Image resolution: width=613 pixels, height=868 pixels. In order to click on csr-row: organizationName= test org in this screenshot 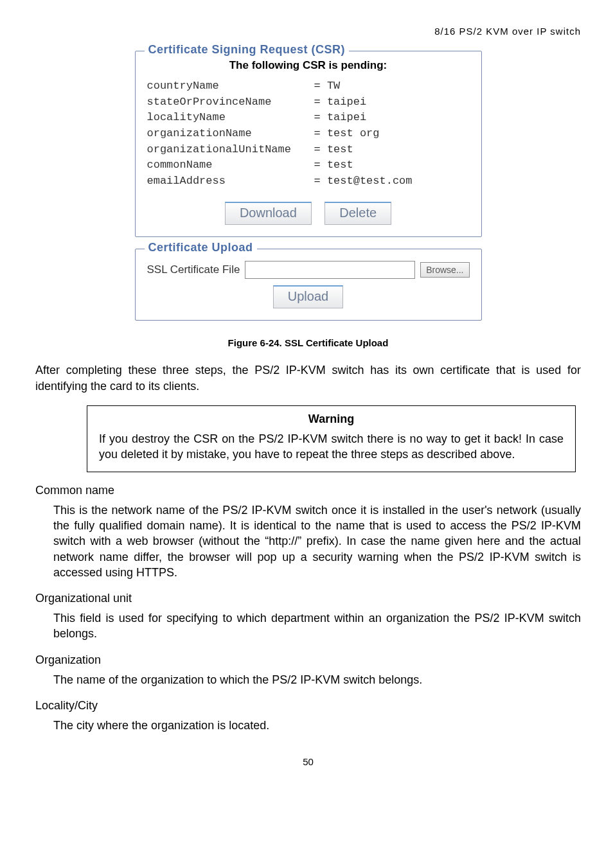, I will do `click(308, 134)`.